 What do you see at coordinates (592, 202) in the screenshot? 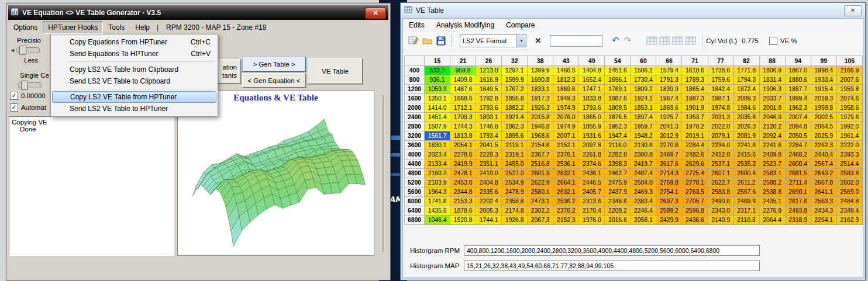
I see `ve-cell-6000-49: 2313.6` at bounding box center [592, 202].